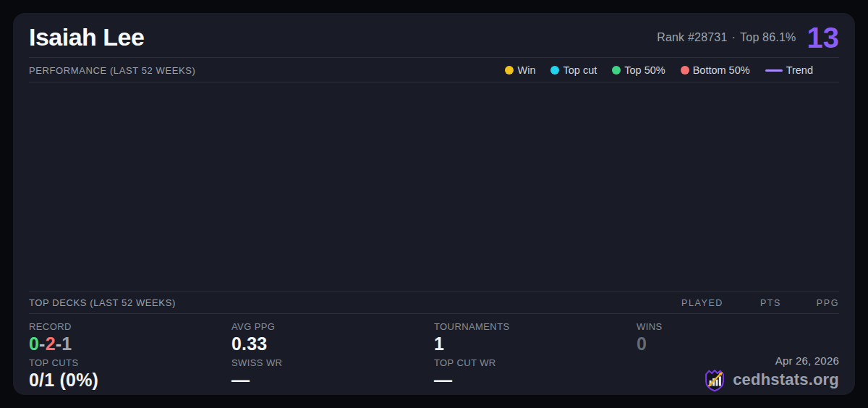  What do you see at coordinates (771, 380) in the screenshot?
I see `brand-link: cedhstats.org` at bounding box center [771, 380].